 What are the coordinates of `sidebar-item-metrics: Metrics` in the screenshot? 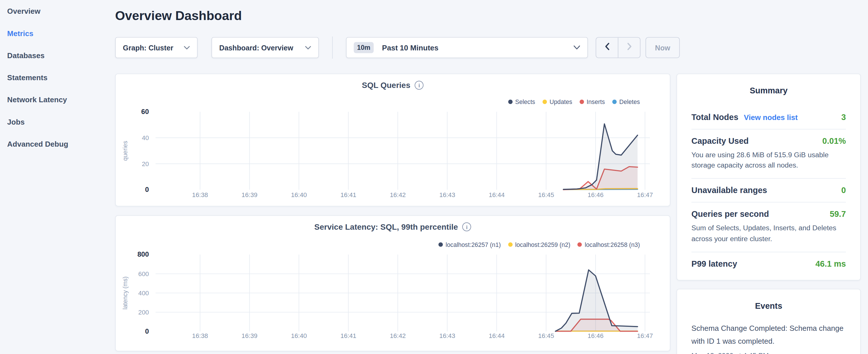 It's located at (53, 34).